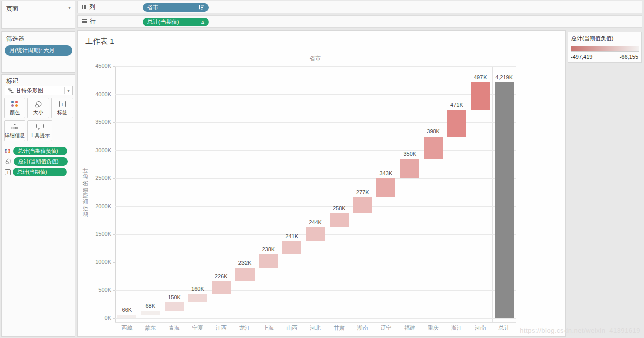 This screenshot has width=644, height=338. I want to click on bar-value-label: 398K, so click(433, 131).